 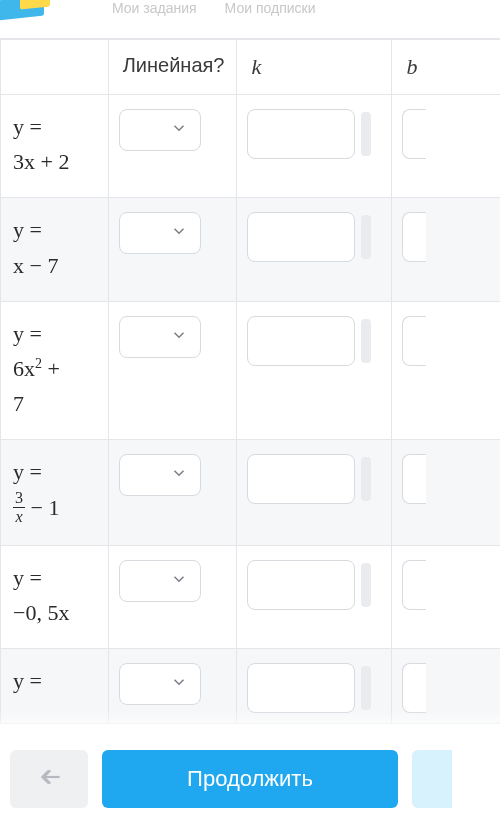 I want to click on header-b: b, so click(x=446, y=68).